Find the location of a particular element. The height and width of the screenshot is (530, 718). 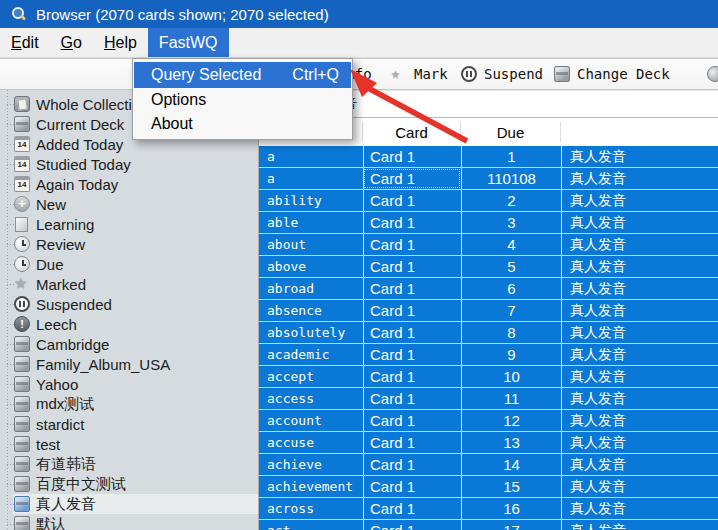

change-deck-label: Change Deck is located at coordinates (624, 74).